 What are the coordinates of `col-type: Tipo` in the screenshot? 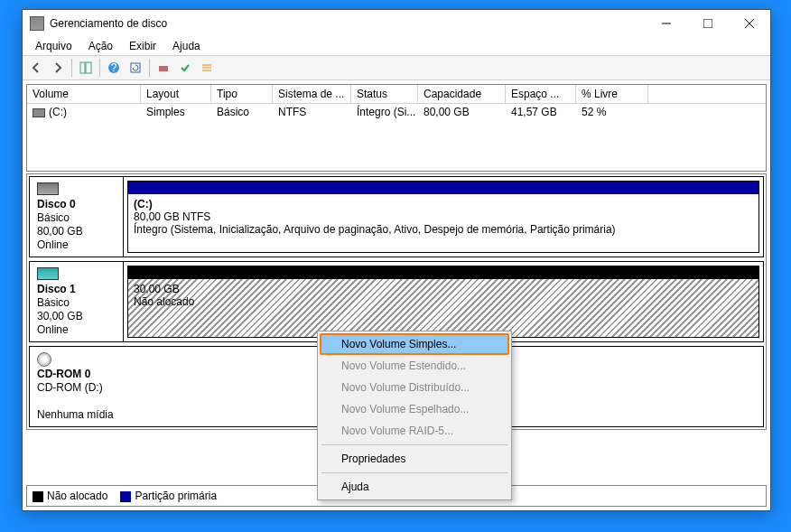 It's located at (242, 94).